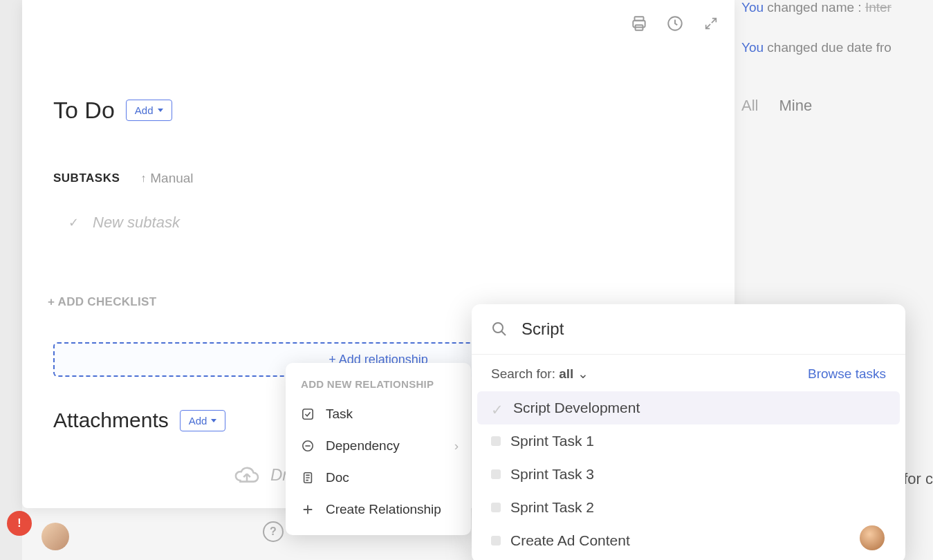  Describe the element at coordinates (878, 7) in the screenshot. I see `activity-struck: Inter` at that location.